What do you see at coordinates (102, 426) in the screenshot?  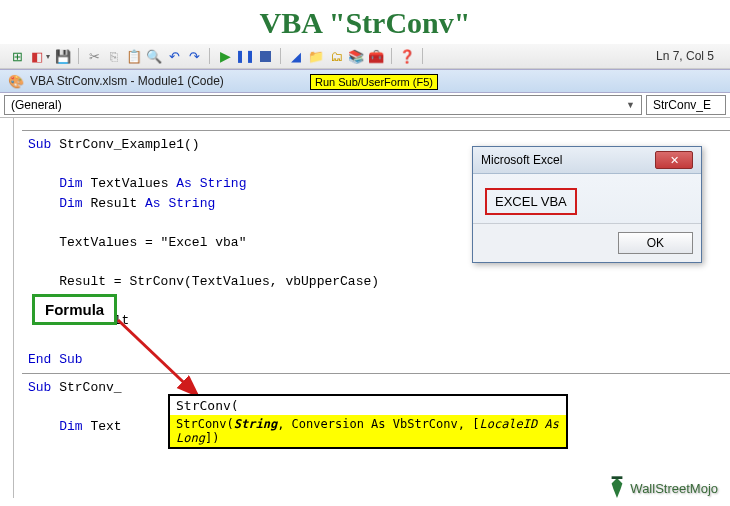 I see `code-text: Text` at bounding box center [102, 426].